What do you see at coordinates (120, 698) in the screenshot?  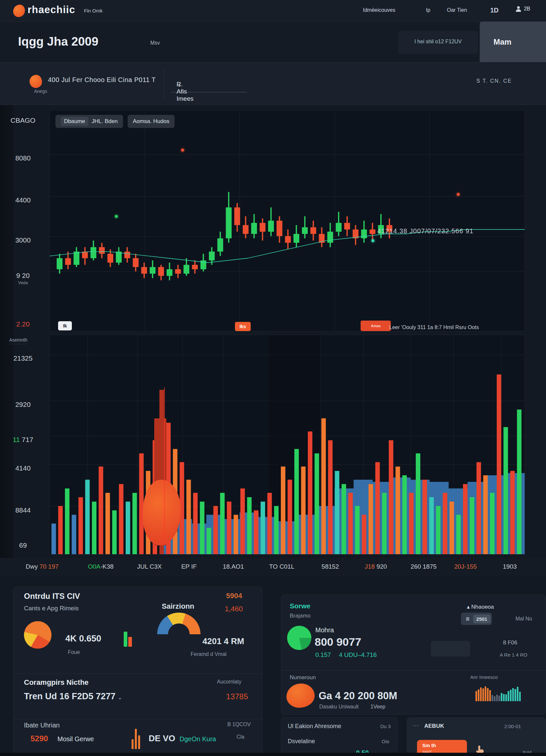 I see `chevron-down-icon: ⌄` at bounding box center [120, 698].